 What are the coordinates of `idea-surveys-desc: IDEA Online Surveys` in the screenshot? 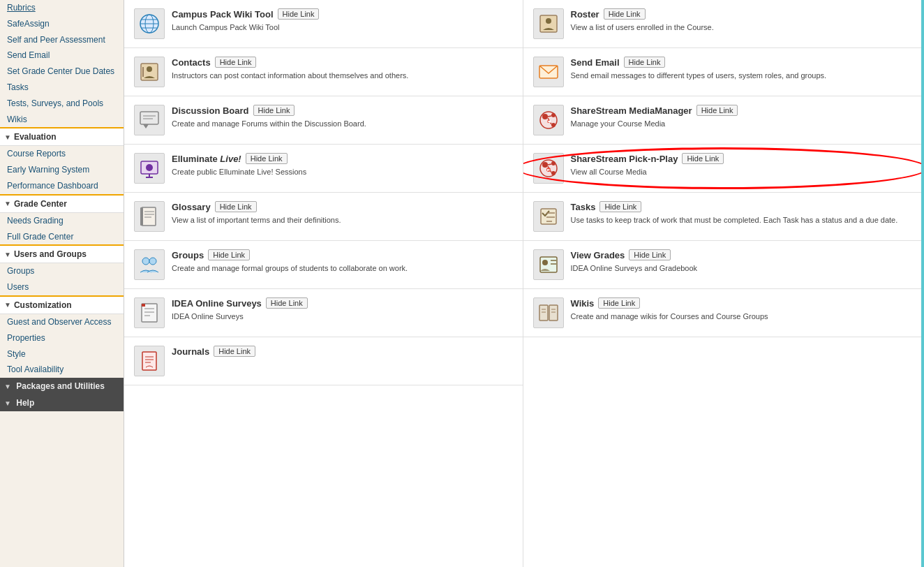 It's located at (342, 317).